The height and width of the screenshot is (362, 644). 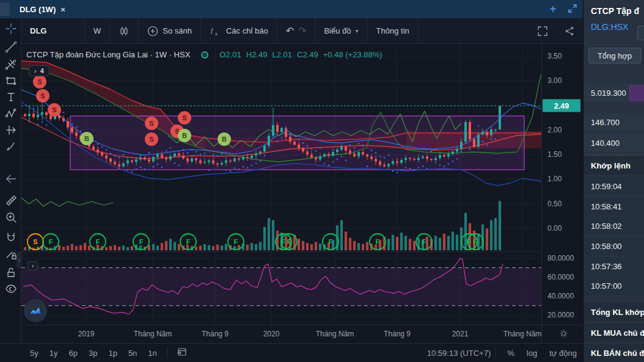 I want to click on go-to-date-button, so click(x=182, y=353).